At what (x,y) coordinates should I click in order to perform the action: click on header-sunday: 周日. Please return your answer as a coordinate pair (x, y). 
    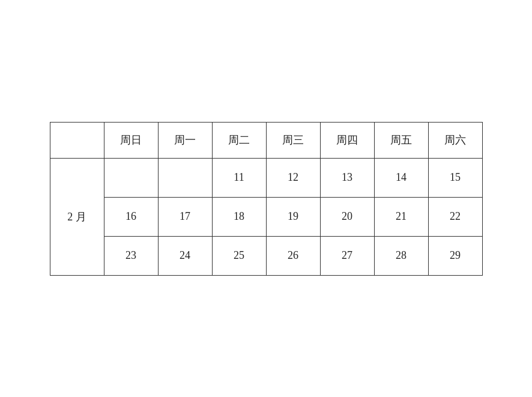
    Looking at the image, I should click on (131, 140).